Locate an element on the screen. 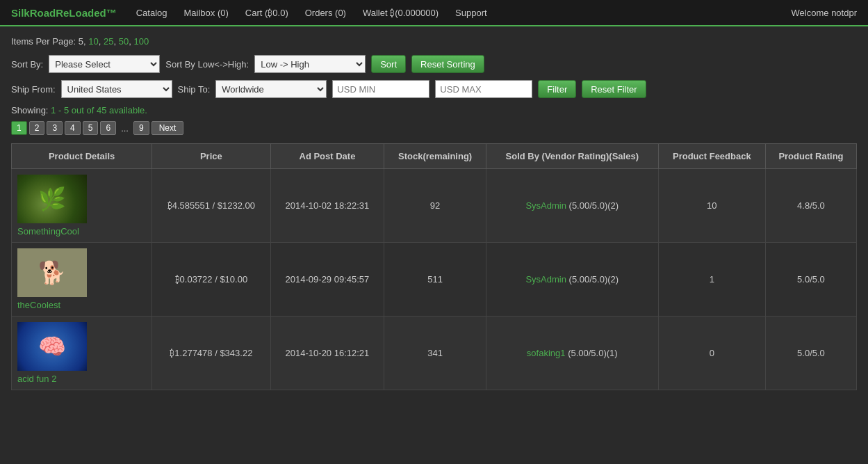  ship-to-select: Worldwide is located at coordinates (271, 89).